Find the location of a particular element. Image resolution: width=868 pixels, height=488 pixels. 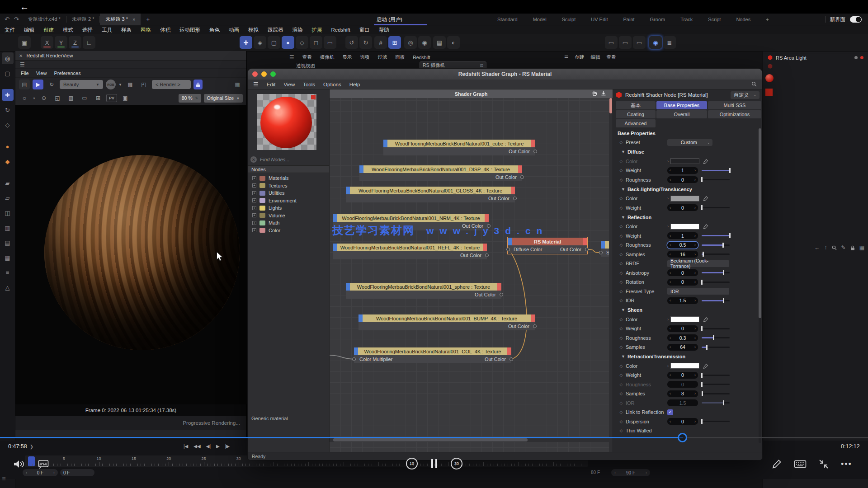

back-arrow-icon: ← is located at coordinates (817, 248).